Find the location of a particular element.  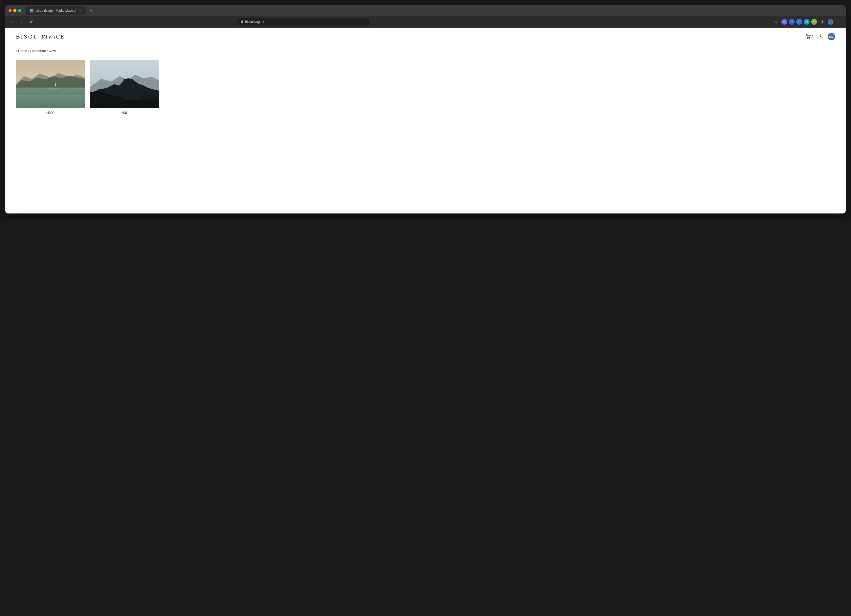

download-button: ⬇ is located at coordinates (822, 22).